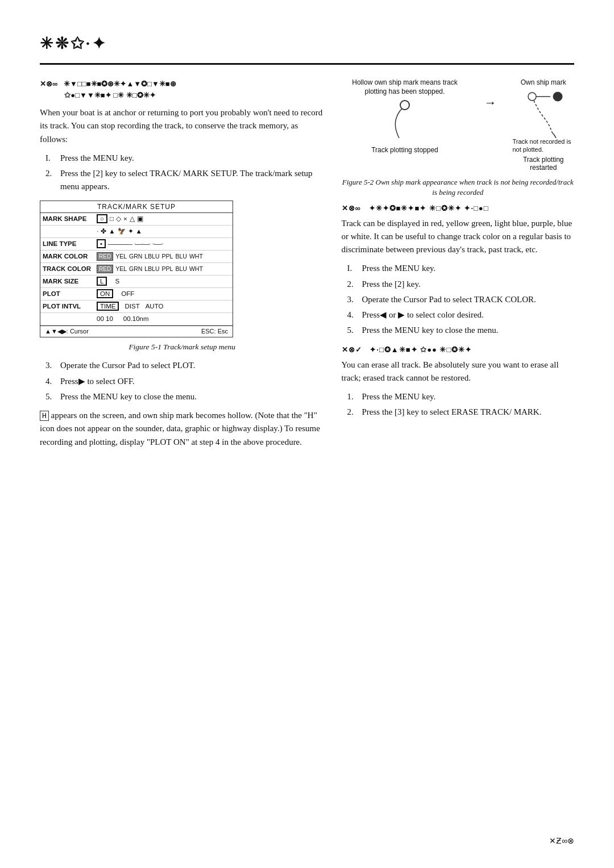 The height and width of the screenshot is (868, 614). I want to click on diagram-right-label: Own ship mark, so click(544, 83).